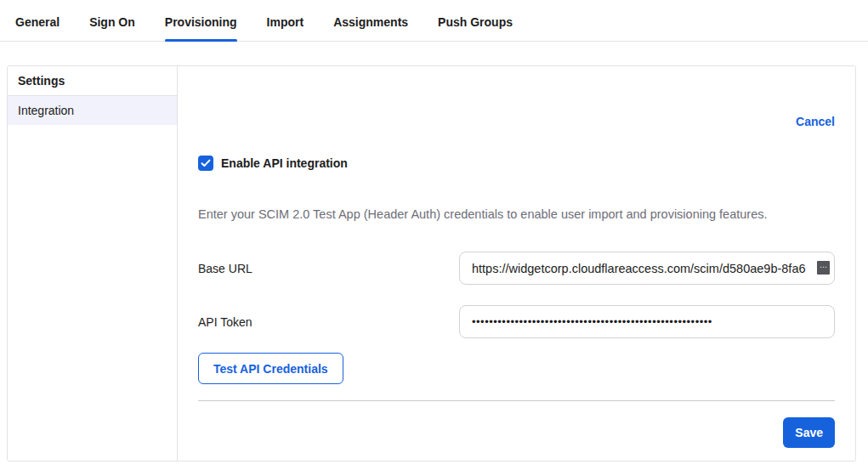 The width and height of the screenshot is (868, 470). What do you see at coordinates (517, 433) in the screenshot?
I see `save-row: Save` at bounding box center [517, 433].